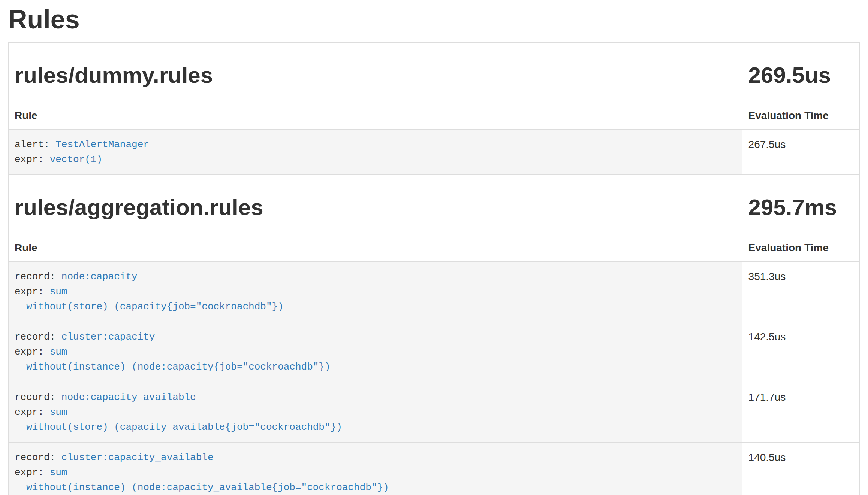 The image size is (868, 495). Describe the element at coordinates (376, 412) in the screenshot. I see `rule-definition: record: node:capacity_available expr: su…` at that location.